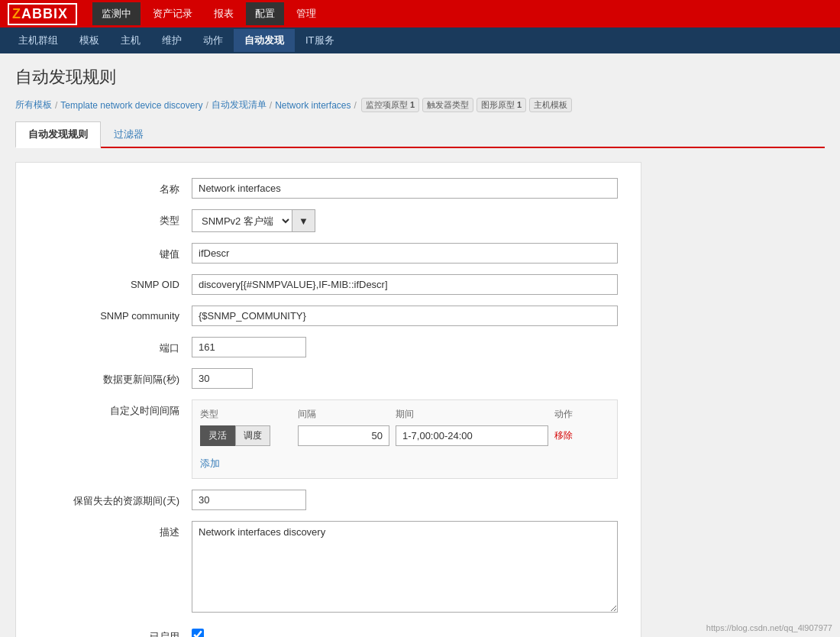 Image resolution: width=840 pixels, height=637 pixels. What do you see at coordinates (551, 105) in the screenshot?
I see `badge-host-template: 主机模板` at bounding box center [551, 105].